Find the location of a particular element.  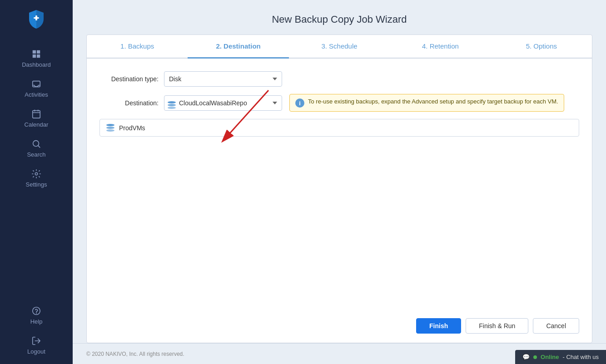

info-icon: i is located at coordinates (300, 103).